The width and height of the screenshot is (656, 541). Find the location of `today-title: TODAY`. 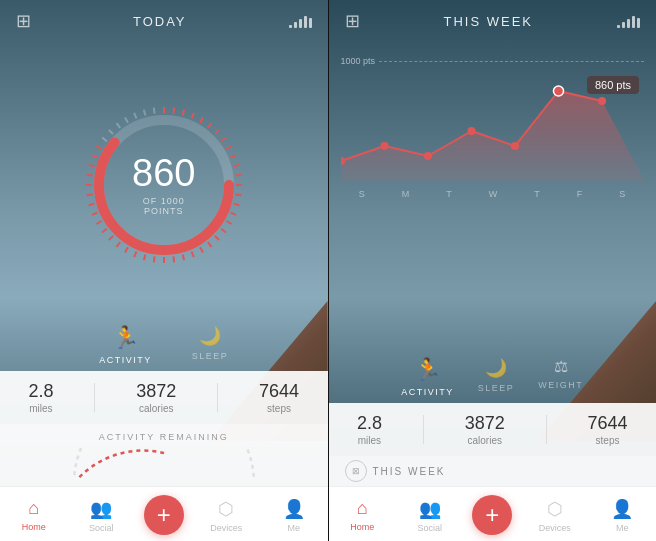

today-title: TODAY is located at coordinates (160, 22).